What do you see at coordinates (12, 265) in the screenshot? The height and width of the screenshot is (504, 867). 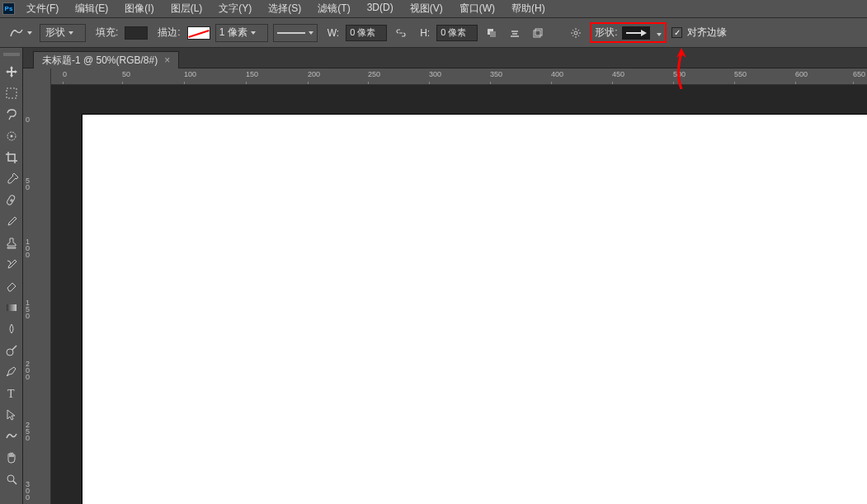 I see `history-brush-tool-icon` at bounding box center [12, 265].